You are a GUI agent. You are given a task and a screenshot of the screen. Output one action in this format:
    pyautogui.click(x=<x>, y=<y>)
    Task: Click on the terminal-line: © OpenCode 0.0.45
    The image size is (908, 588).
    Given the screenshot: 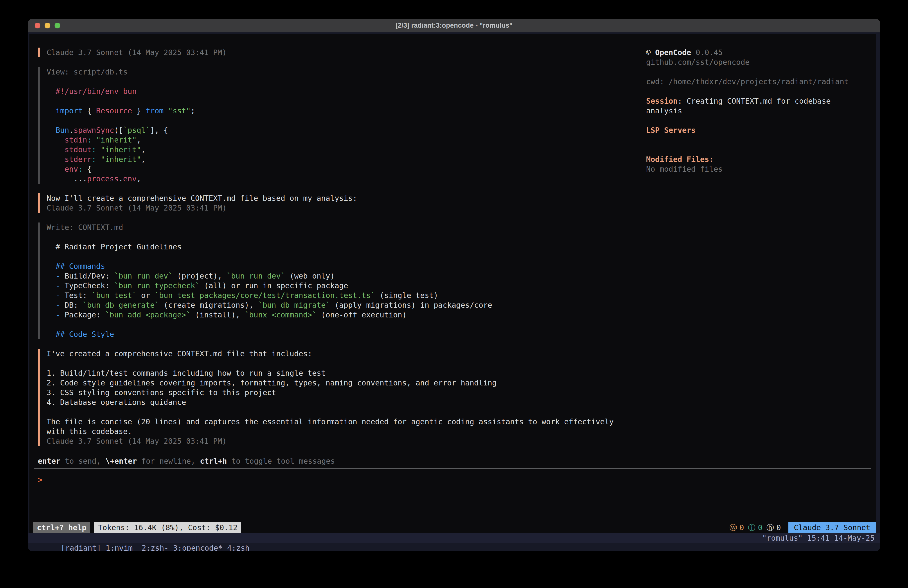 What is the action you would take?
    pyautogui.click(x=758, y=53)
    